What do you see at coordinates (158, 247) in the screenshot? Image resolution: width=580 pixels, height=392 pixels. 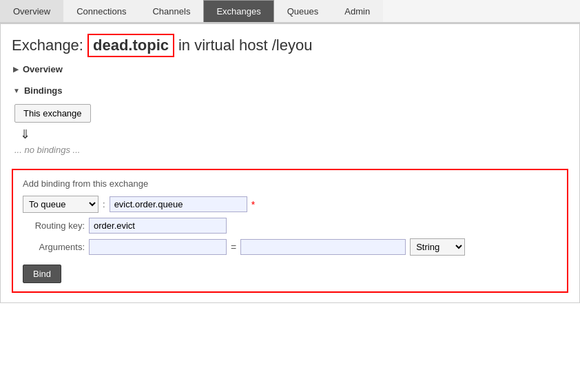 I see `arguments-key-input` at bounding box center [158, 247].